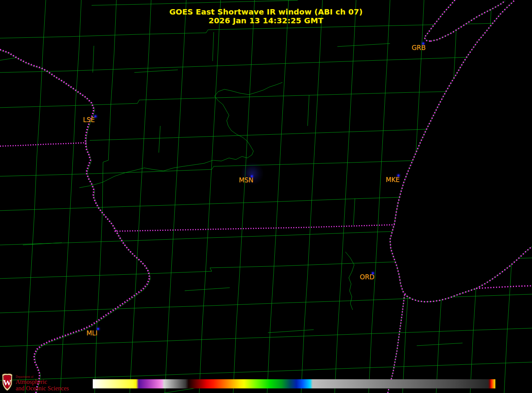  I want to click on image-timestamp: 2026 Jan 13 14:32:25 GMT, so click(266, 21).